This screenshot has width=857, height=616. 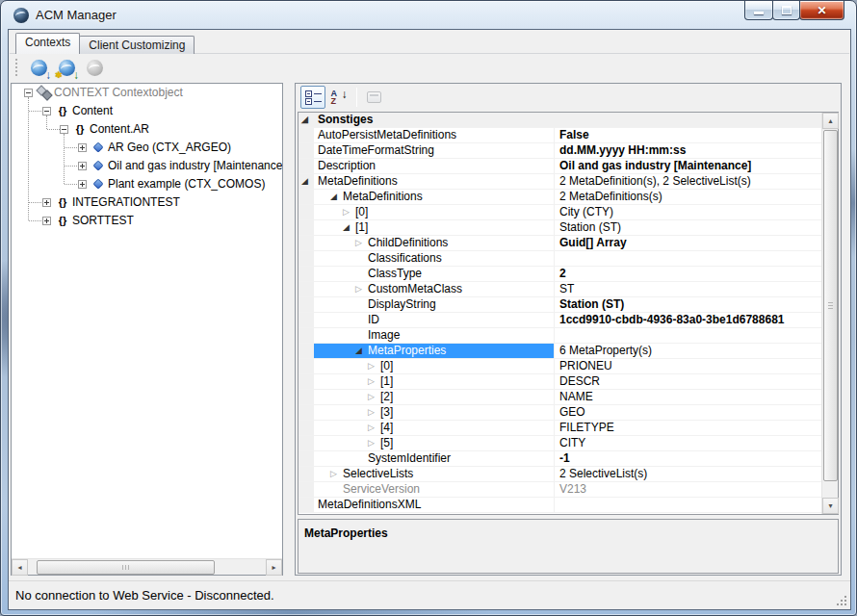 What do you see at coordinates (434, 150) in the screenshot?
I see `property-name-cell: DateTimeFormatString` at bounding box center [434, 150].